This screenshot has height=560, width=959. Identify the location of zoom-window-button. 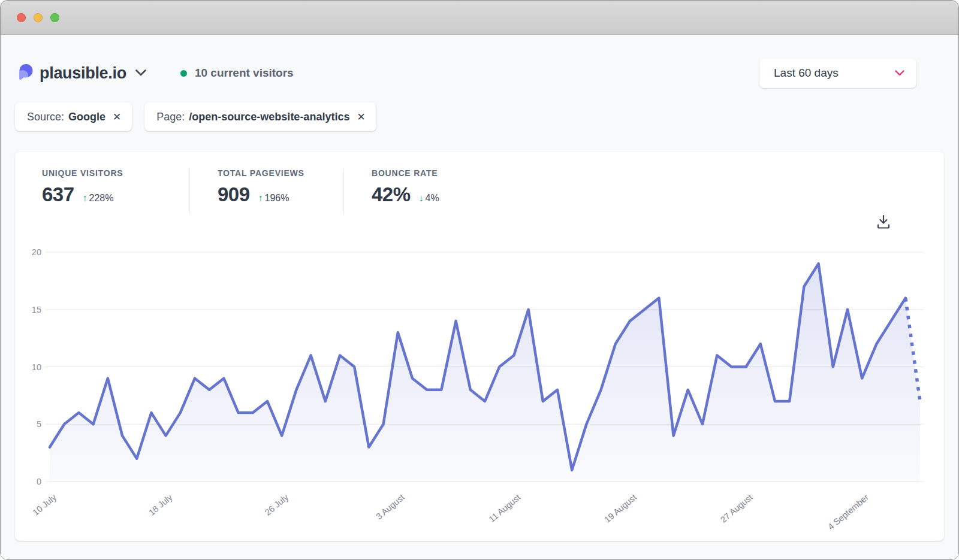
(55, 18).